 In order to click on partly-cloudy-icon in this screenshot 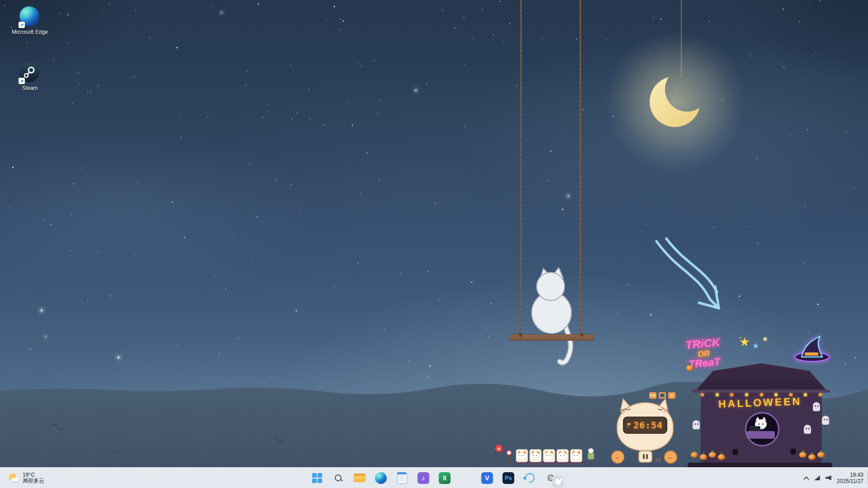, I will do `click(14, 478)`.